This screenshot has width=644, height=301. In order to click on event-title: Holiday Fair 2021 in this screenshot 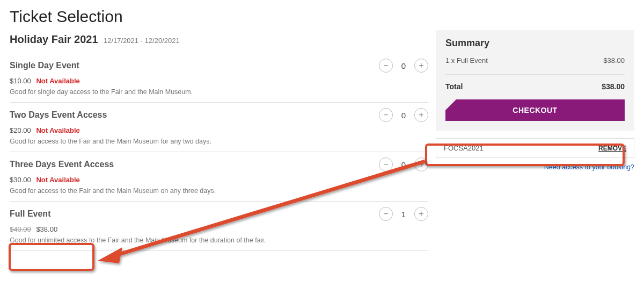, I will do `click(54, 39)`.